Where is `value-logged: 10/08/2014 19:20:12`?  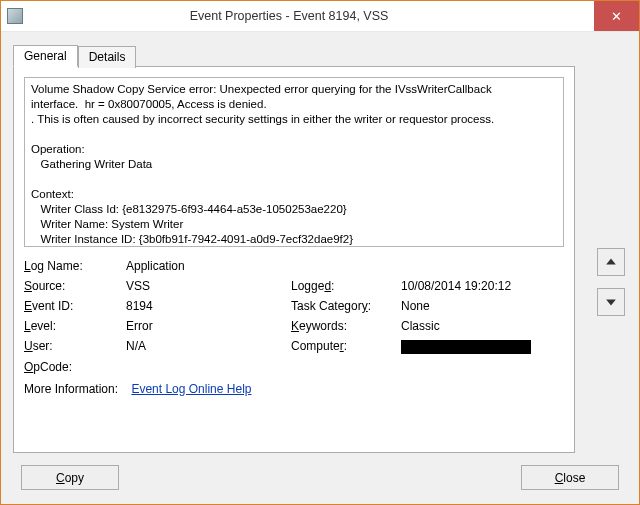 value-logged: 10/08/2014 19:20:12 is located at coordinates (481, 286).